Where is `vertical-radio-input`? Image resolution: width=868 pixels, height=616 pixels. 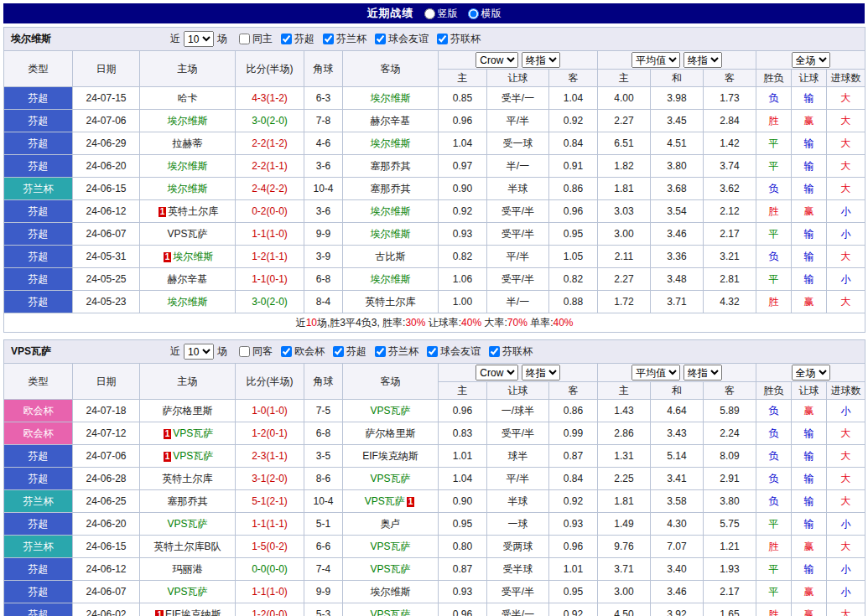 vertical-radio-input is located at coordinates (429, 13).